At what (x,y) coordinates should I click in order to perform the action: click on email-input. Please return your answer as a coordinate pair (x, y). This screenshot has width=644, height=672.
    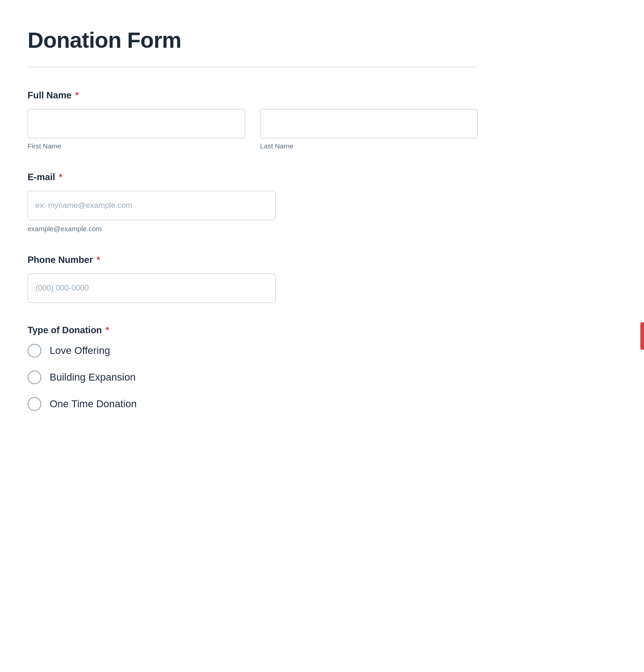
    Looking at the image, I should click on (152, 205).